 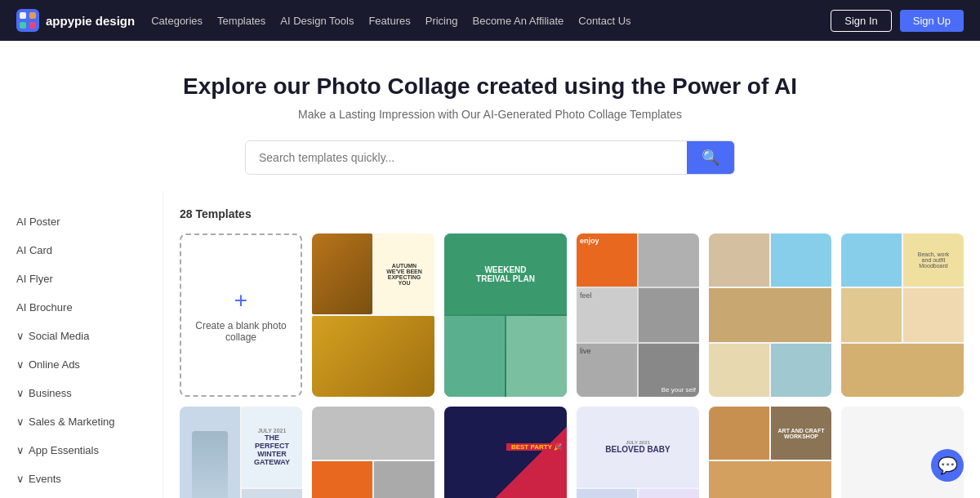 What do you see at coordinates (82, 222) in the screenshot?
I see `sidebar-item-ai-poster: AI Poster` at bounding box center [82, 222].